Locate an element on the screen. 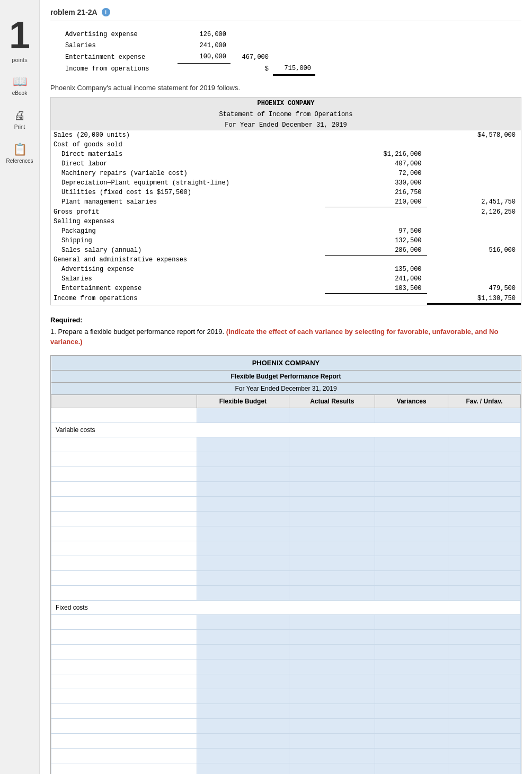 The height and width of the screenshot is (774, 532). selling-salary-label: Sales salary (annual) is located at coordinates (188, 250).